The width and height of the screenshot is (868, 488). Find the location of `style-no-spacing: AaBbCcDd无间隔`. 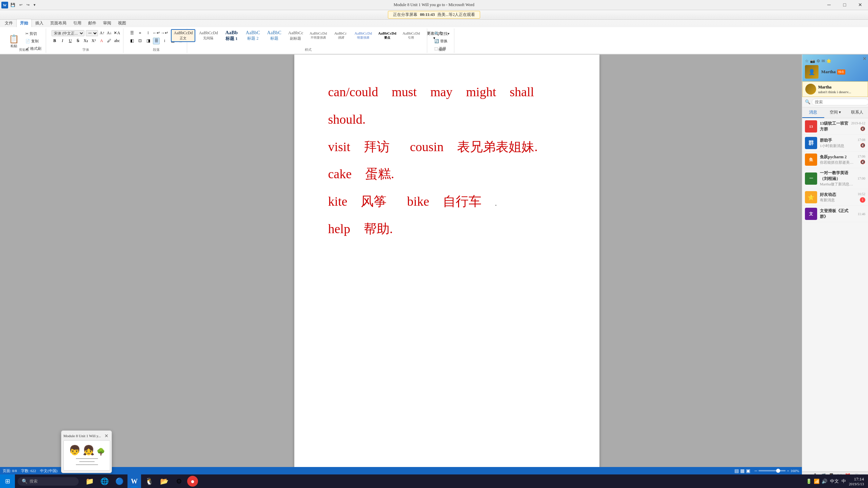

style-no-spacing: AaBbCcDd无间隔 is located at coordinates (208, 36).